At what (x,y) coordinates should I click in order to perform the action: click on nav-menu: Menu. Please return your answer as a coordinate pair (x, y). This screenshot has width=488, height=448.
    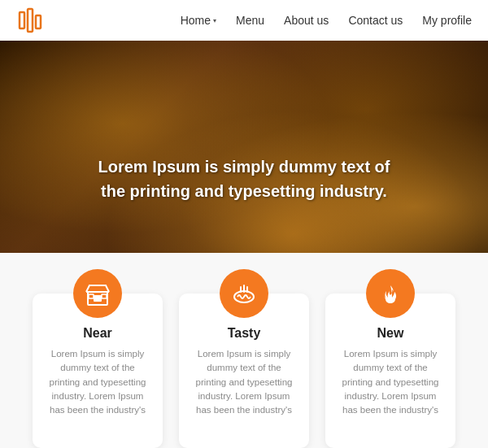
    Looking at the image, I should click on (251, 20).